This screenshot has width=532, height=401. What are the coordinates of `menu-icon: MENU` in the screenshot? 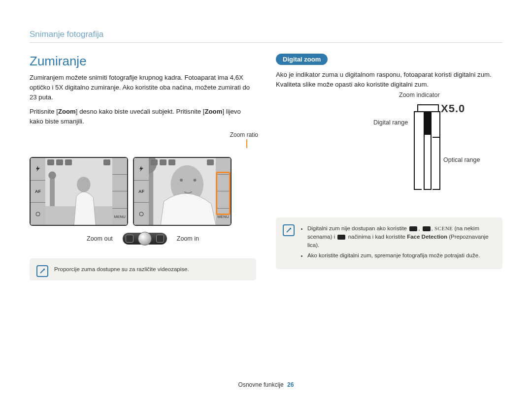 It's located at (120, 216).